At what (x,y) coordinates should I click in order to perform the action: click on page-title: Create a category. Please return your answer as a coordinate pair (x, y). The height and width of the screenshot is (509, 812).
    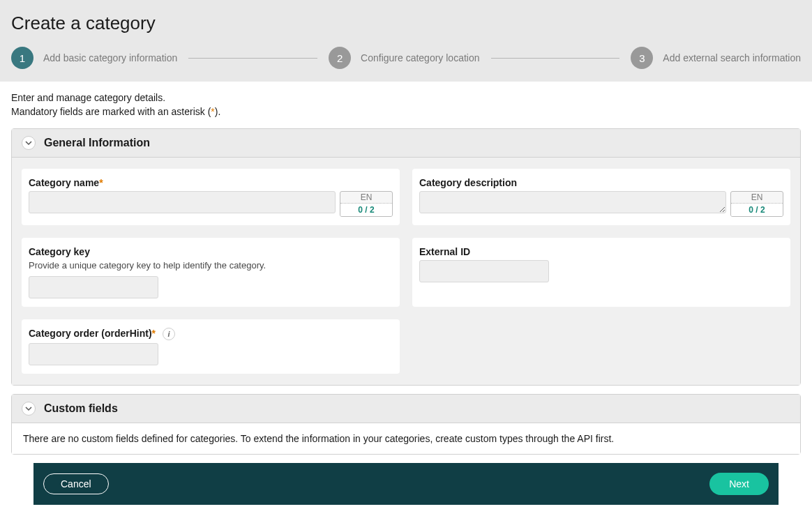
    Looking at the image, I should click on (406, 24).